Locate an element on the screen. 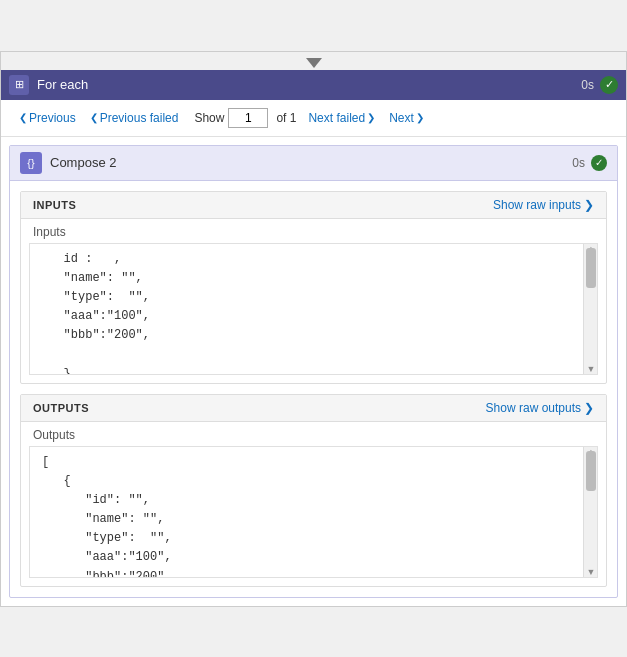  compose-check-icon: ✓ is located at coordinates (599, 163).